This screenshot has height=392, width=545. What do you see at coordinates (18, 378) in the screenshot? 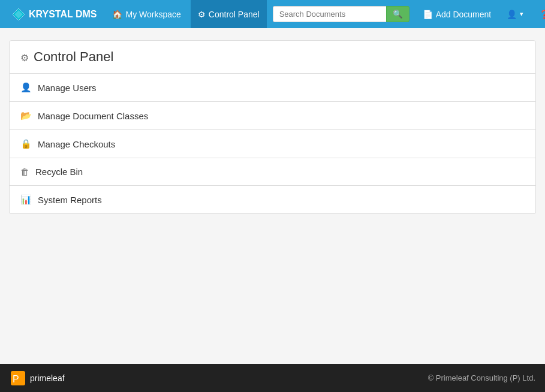
I see `footer-logo-icon: P` at bounding box center [18, 378].